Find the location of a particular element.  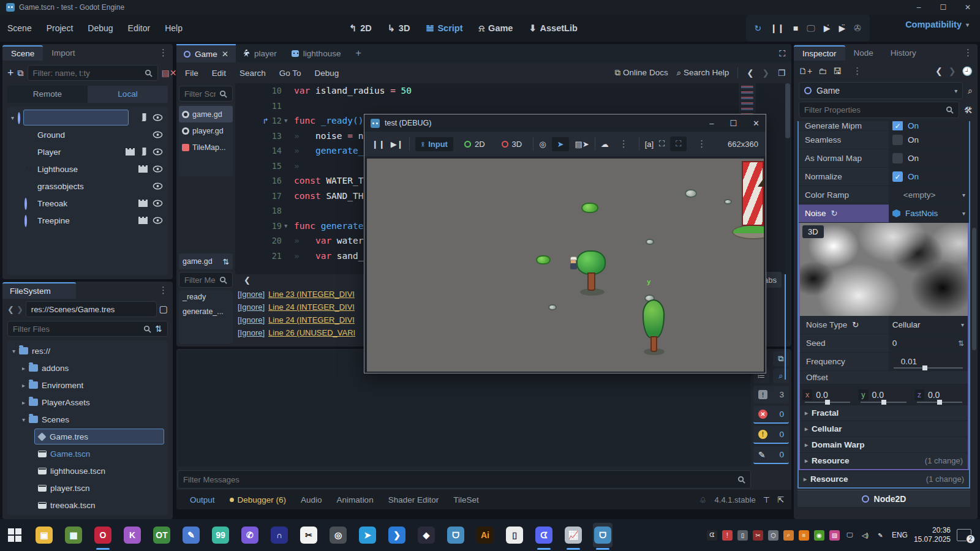

filter-files-input is located at coordinates (76, 329).